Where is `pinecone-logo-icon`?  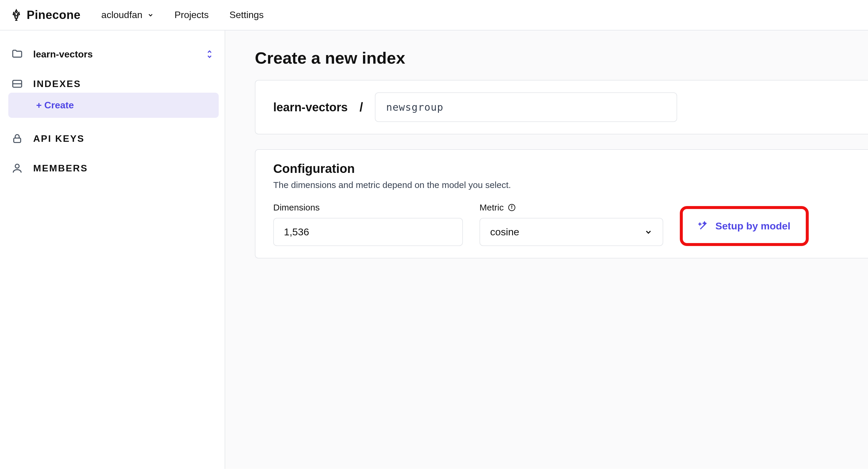 pinecone-logo-icon is located at coordinates (16, 15).